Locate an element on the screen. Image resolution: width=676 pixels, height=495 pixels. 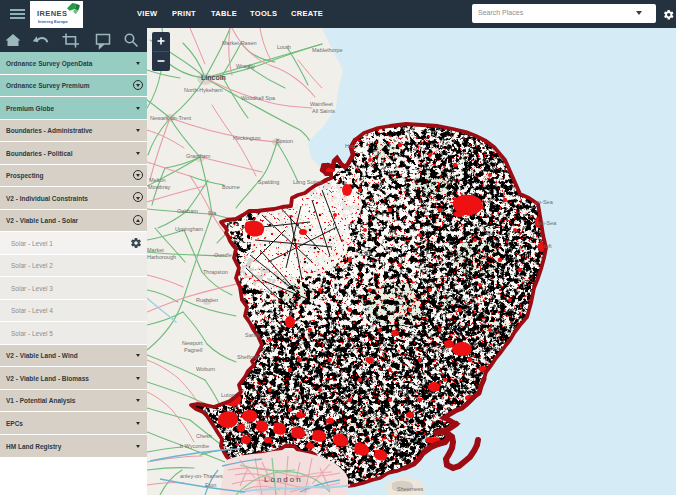
svg-text: Woburn is located at coordinates (206, 369).